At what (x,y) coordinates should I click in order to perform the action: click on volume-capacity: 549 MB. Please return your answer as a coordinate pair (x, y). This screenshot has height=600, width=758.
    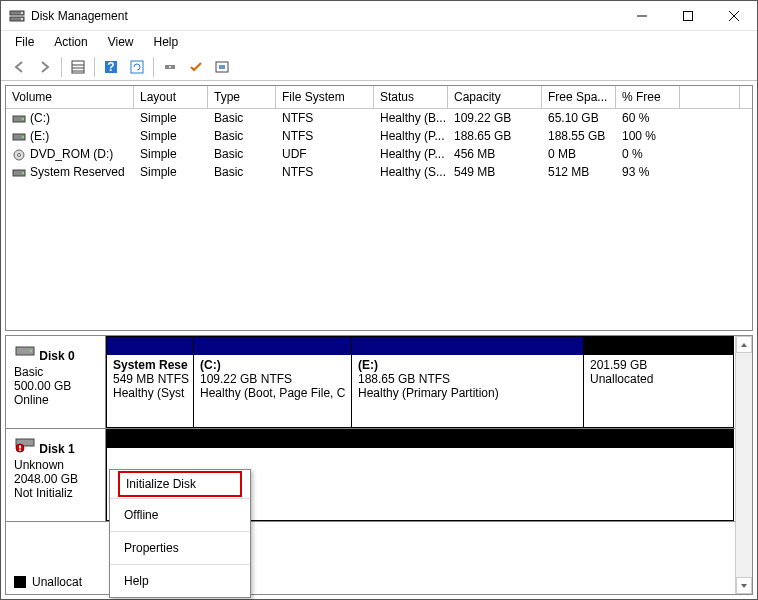
    Looking at the image, I should click on (495, 172).